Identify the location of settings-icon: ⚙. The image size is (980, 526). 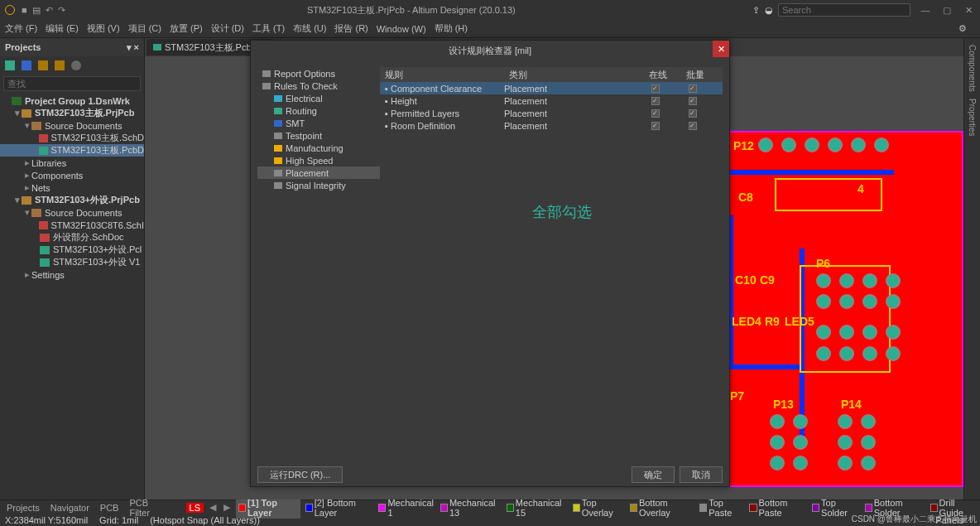
(963, 28).